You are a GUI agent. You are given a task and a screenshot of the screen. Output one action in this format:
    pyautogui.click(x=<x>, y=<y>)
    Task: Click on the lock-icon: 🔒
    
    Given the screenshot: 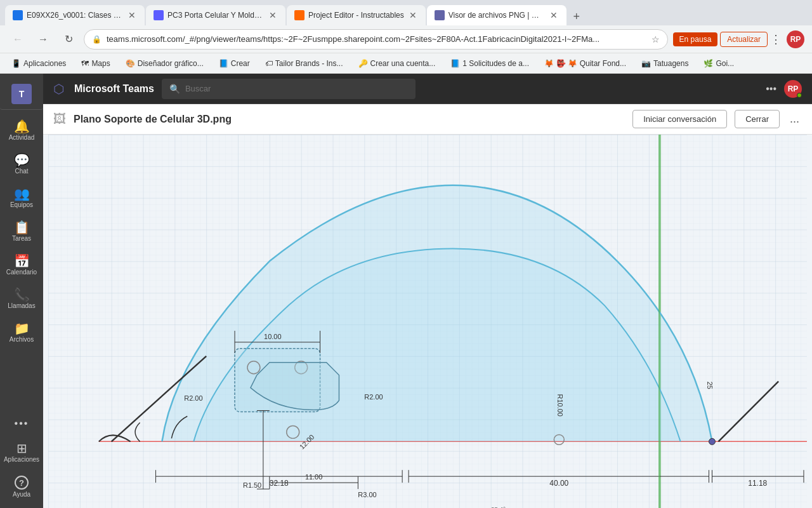 What is the action you would take?
    pyautogui.click(x=96, y=39)
    